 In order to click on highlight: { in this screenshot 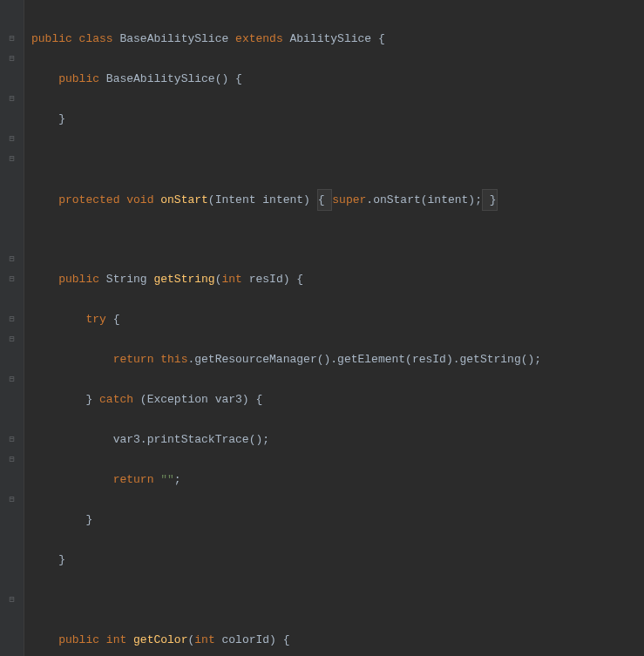, I will do `click(325, 200)`.